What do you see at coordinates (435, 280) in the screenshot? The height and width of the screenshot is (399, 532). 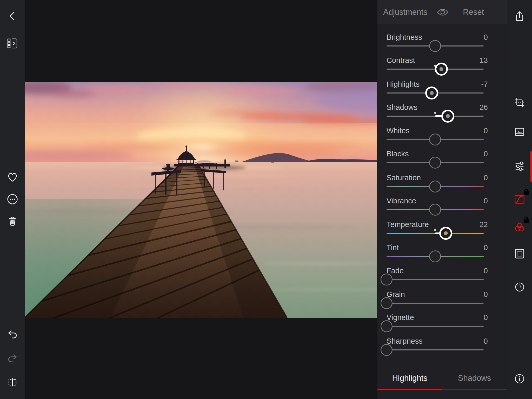 I see `fade-slider-track` at bounding box center [435, 280].